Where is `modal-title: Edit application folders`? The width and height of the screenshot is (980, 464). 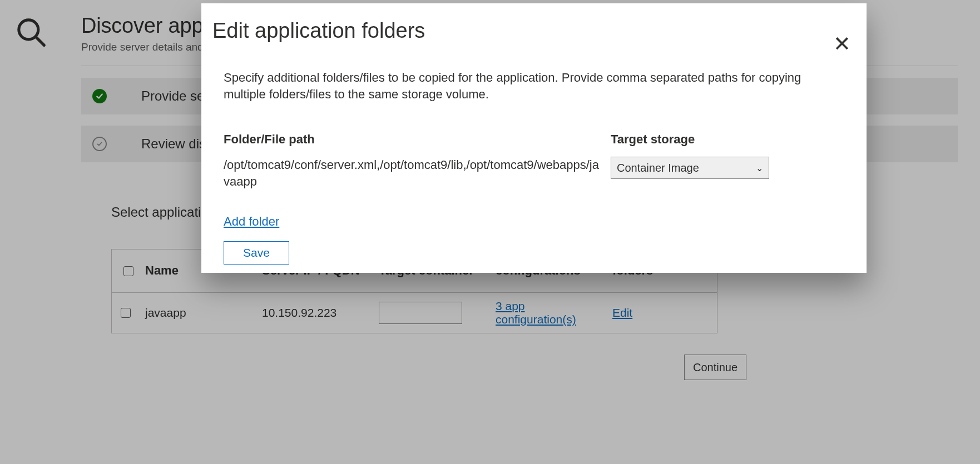
modal-title: Edit application folders is located at coordinates (540, 31).